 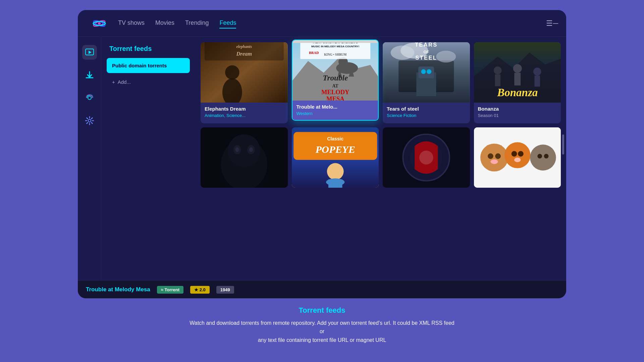 What do you see at coordinates (244, 72) in the screenshot?
I see `poster-elephants-dream: elephants Dream` at bounding box center [244, 72].